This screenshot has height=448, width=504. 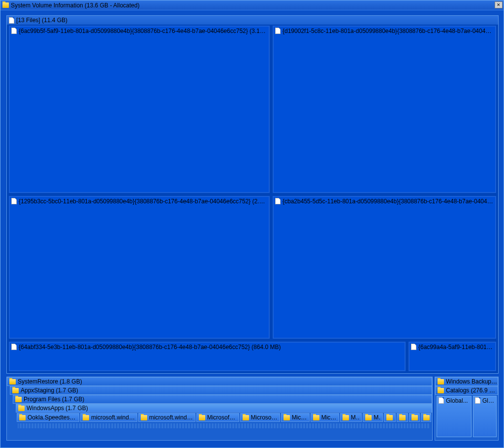 I want to click on system-restore-frame: SystemRestore (1.8 GB) AppxStaging (1.7 …, so click(x=220, y=409).